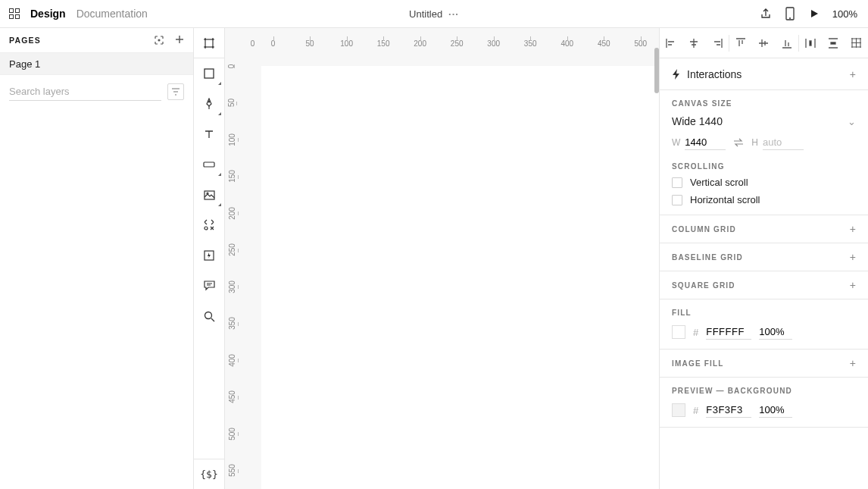  I want to click on button-tool-icon, so click(209, 165).